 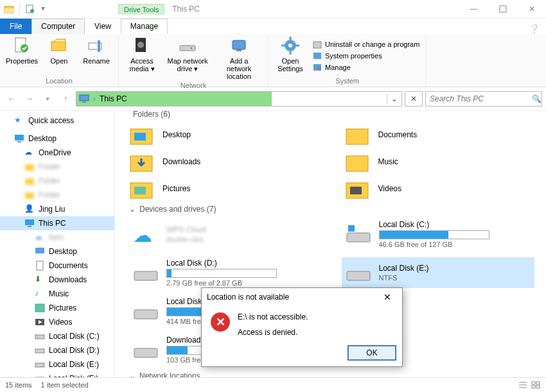 What do you see at coordinates (22, 55) in the screenshot?
I see `ribbon-properties: Properties` at bounding box center [22, 55].